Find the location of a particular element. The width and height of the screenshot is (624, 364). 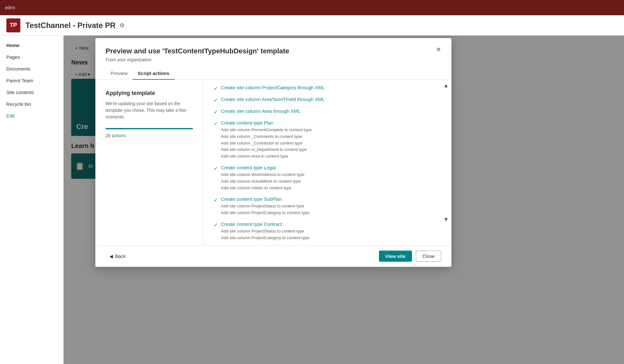

footer-actions: View site Close is located at coordinates (410, 256).